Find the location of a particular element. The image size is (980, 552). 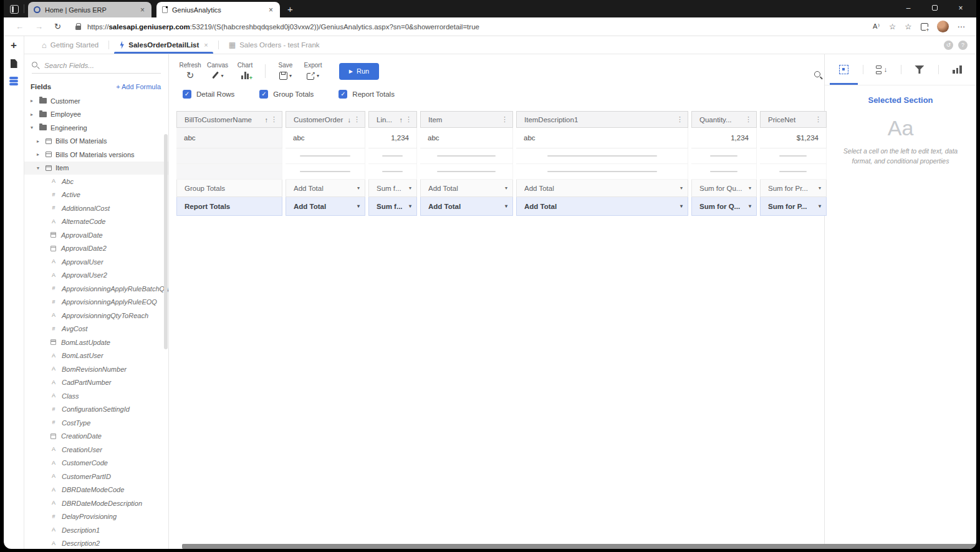

field-item: AApprovalUser is located at coordinates (96, 262).